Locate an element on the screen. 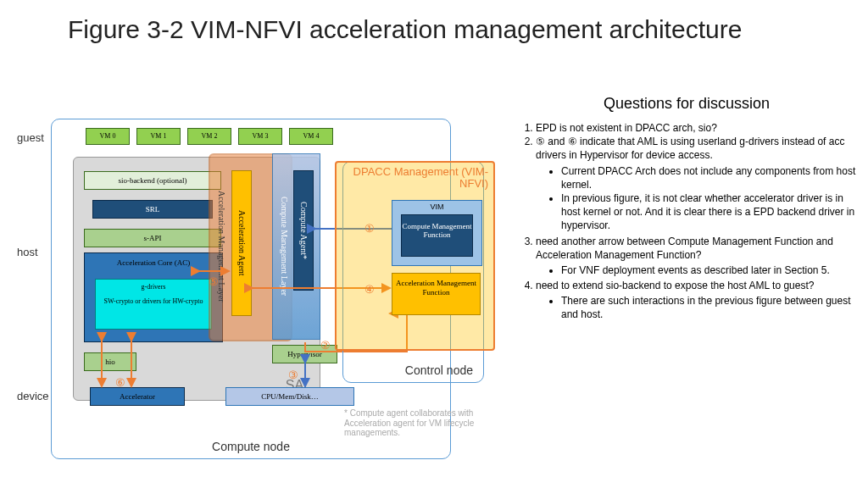 Image resolution: width=868 pixels, height=488 pixels. aml-label: Acceleration Management Layer is located at coordinates (218, 247).